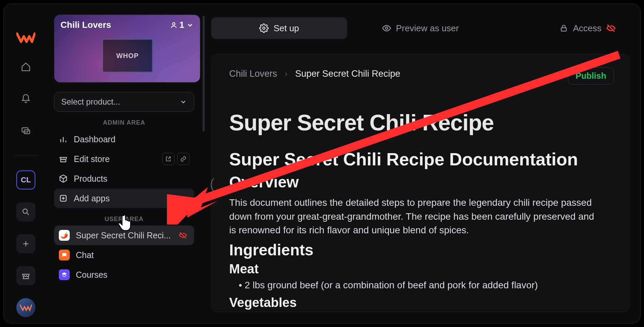 This screenshot has height=327, width=644. Describe the element at coordinates (124, 219) in the screenshot. I see `user-area-label: USER AREA` at that location.